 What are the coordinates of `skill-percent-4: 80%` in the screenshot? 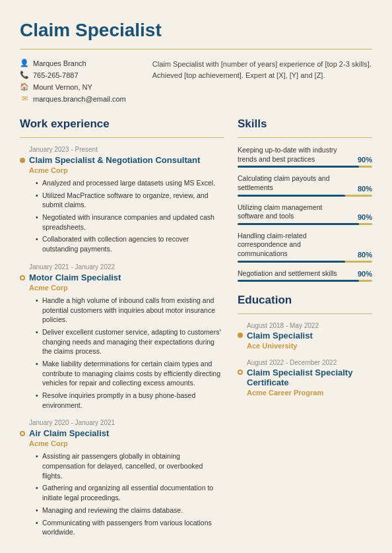 It's located at (362, 255).